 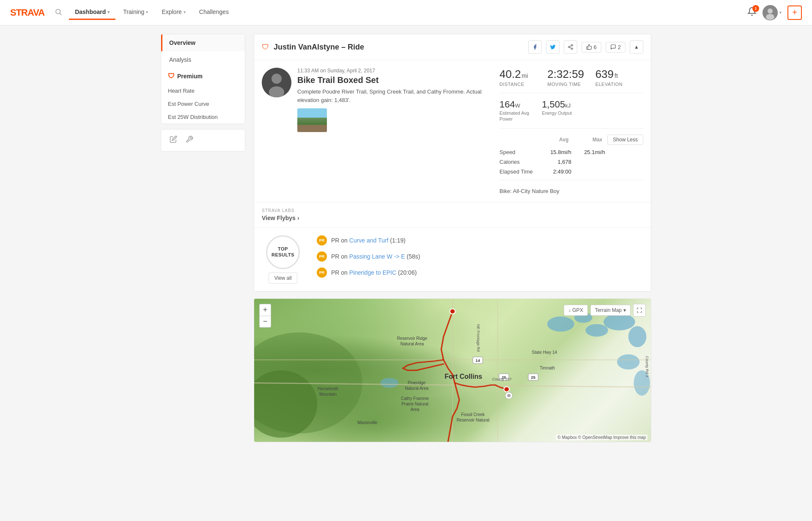 What do you see at coordinates (557, 111) in the screenshot?
I see `stat-energy: 1,505kJ Energy Output` at bounding box center [557, 111].